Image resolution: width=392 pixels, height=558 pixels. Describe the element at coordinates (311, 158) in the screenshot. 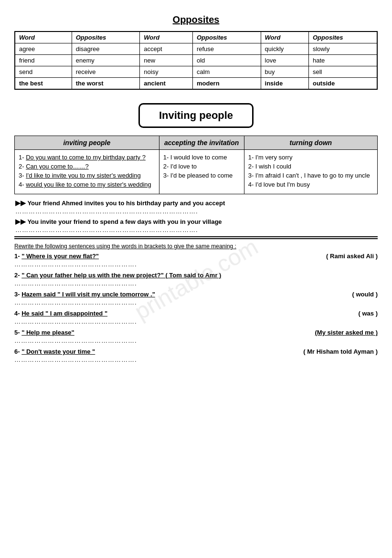

I see `list-item: 1- I'm very sorry` at that location.